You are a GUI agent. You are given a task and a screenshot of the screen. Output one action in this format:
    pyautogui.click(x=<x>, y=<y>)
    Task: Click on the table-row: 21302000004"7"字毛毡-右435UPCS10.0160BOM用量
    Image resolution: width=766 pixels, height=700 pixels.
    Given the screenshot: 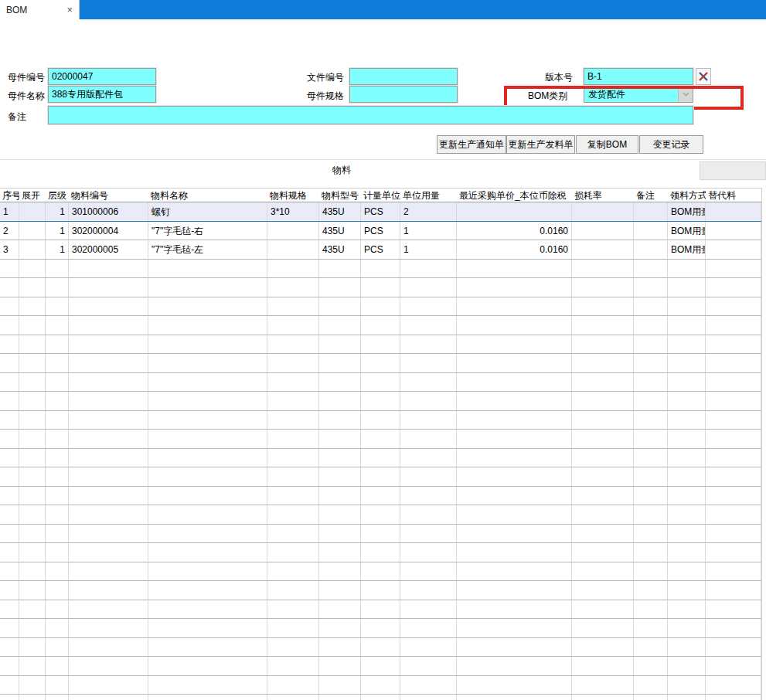 What is the action you would take?
    pyautogui.click(x=380, y=232)
    